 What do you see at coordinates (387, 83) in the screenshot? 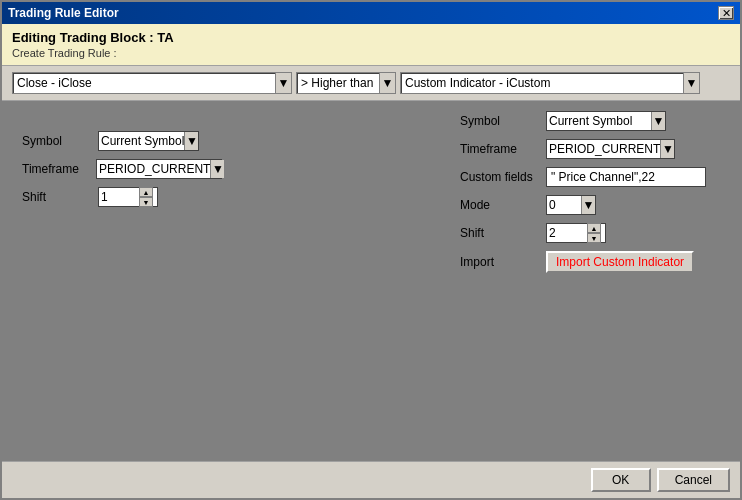
I see `operator-arrow: ▼` at bounding box center [387, 83].